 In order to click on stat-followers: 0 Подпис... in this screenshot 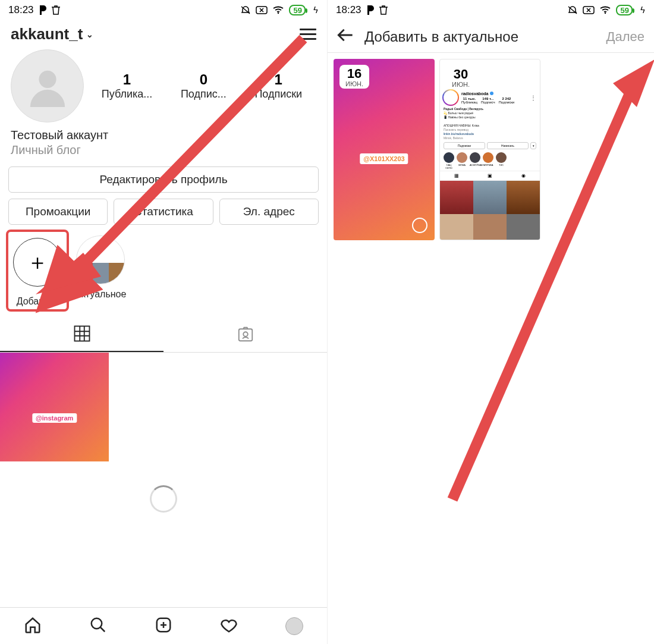, I will do `click(203, 86)`.